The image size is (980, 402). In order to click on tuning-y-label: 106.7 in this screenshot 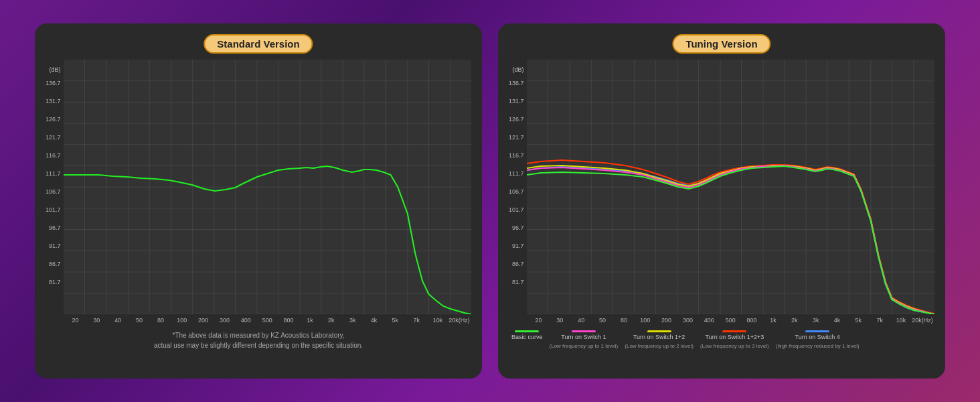, I will do `click(517, 192)`.